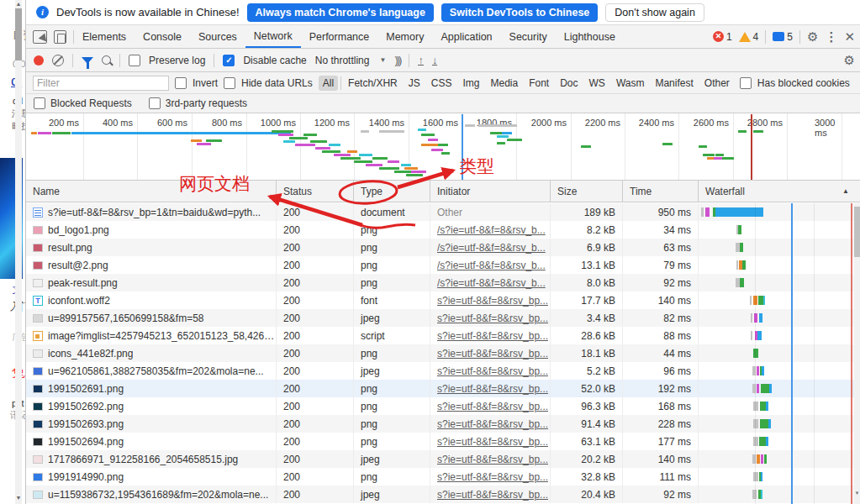 Image resolution: width=860 pixels, height=504 pixels. What do you see at coordinates (443, 494) in the screenshot?
I see `table-row: u=1159386732,1954361689&fm=202&mola=ne..…` at bounding box center [443, 494].